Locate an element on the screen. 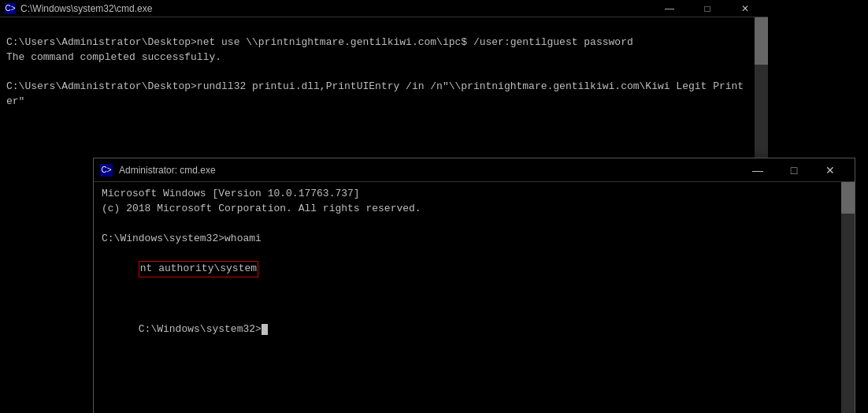 The image size is (868, 413). bg-titlebar: C> C:\Windows\system32\cmd.exe — □ ✕ is located at coordinates (384, 9).